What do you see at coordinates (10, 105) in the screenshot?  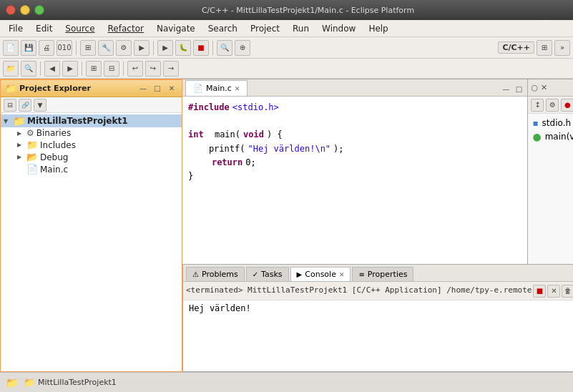 I see `pe-collapse-btn: ⊟` at bounding box center [10, 105].